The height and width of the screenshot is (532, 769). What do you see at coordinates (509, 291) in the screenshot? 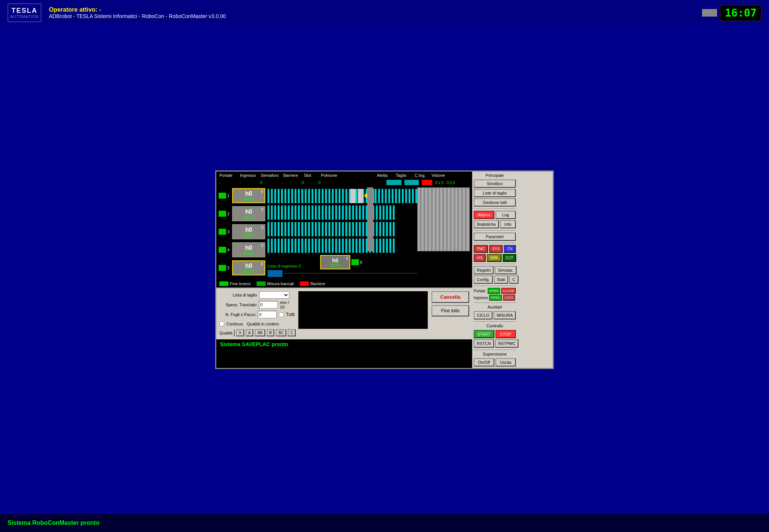
I see `portale-close-btn: CLOSE` at bounding box center [509, 291].